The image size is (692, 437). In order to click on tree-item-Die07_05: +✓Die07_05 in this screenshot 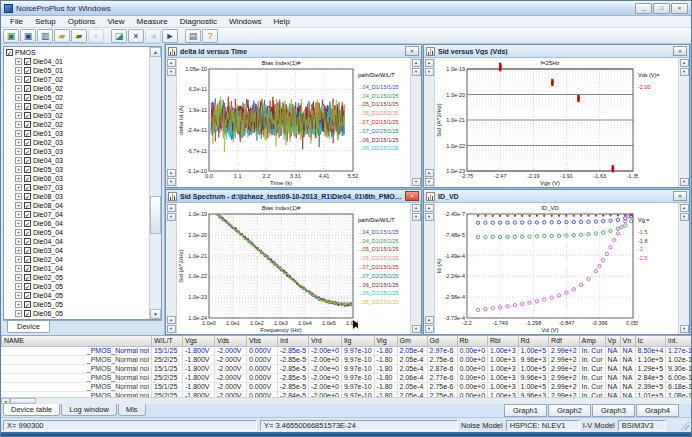, I will do `click(78, 318)`.